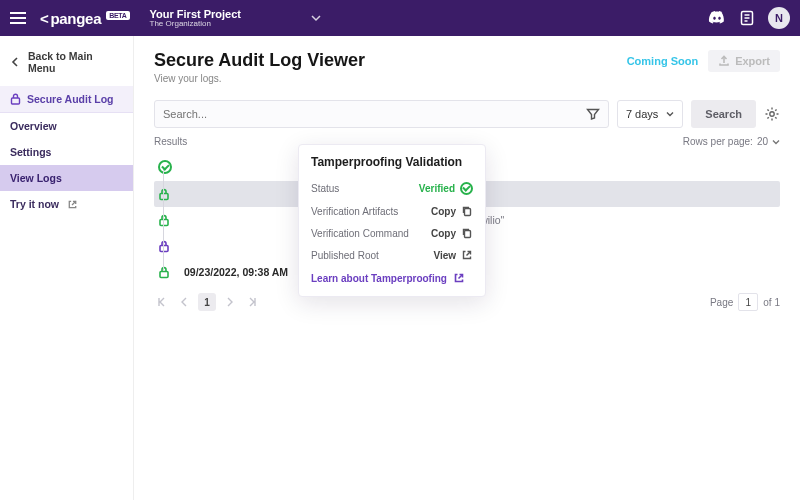 The height and width of the screenshot is (500, 800). Describe the element at coordinates (772, 114) in the screenshot. I see `gear-icon` at that location.